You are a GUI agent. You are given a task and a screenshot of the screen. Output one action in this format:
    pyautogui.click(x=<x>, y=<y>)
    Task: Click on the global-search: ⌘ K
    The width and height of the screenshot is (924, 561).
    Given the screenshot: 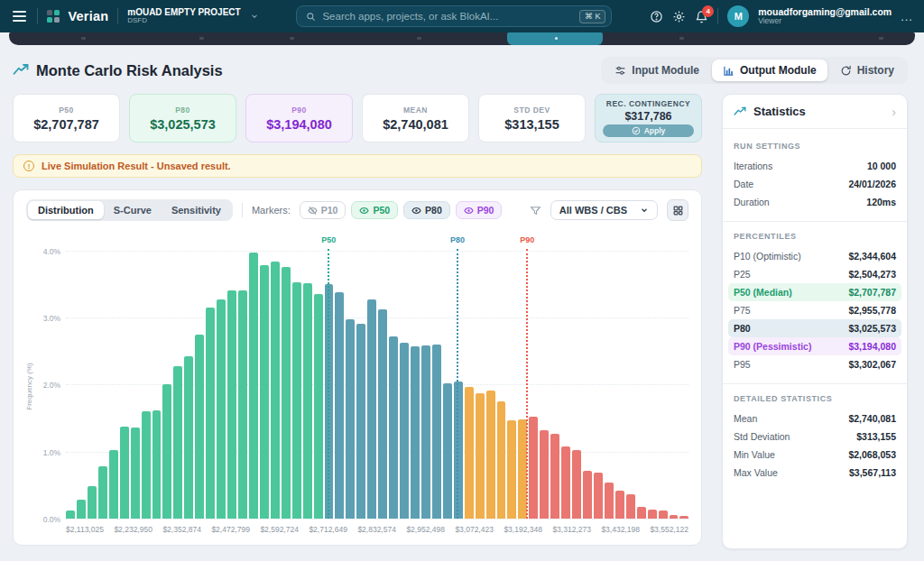 What is the action you would take?
    pyautogui.click(x=454, y=16)
    